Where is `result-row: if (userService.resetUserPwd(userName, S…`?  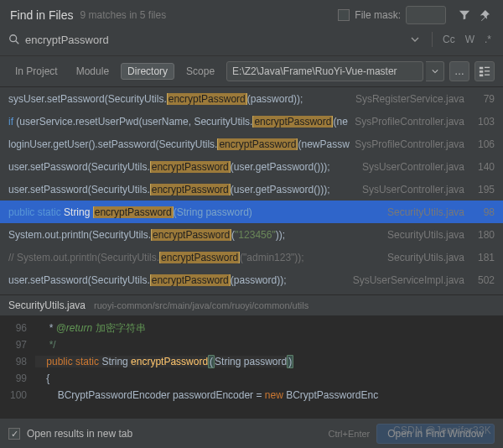
result-row: if (userService.resetUserPwd(userName, S… is located at coordinates (252, 121).